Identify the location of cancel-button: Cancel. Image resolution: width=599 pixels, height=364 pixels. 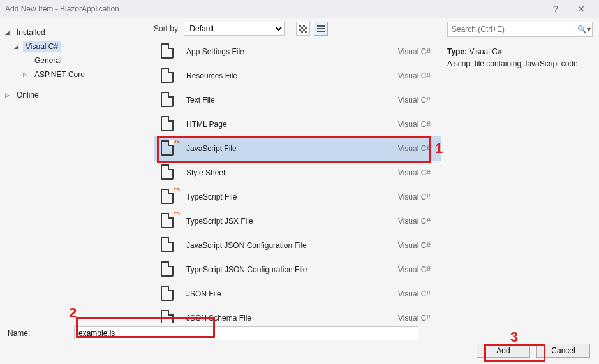
(563, 351).